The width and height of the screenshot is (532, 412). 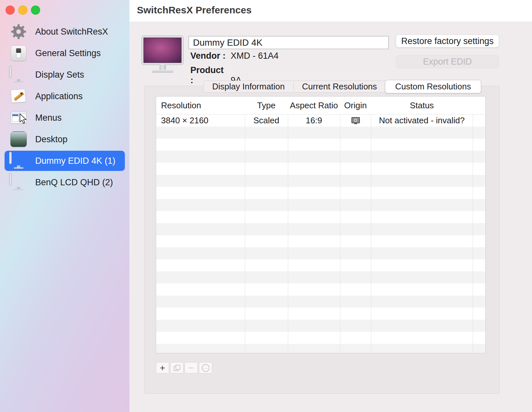 I want to click on window-title: SwitchResX Preferences, so click(x=194, y=10).